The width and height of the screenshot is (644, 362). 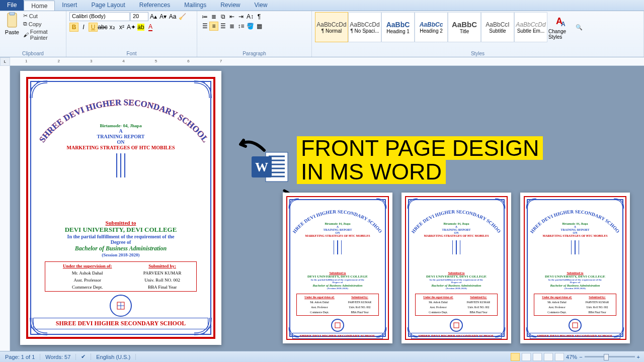 What do you see at coordinates (141, 27) in the screenshot?
I see `highlight-button: ab` at bounding box center [141, 27].